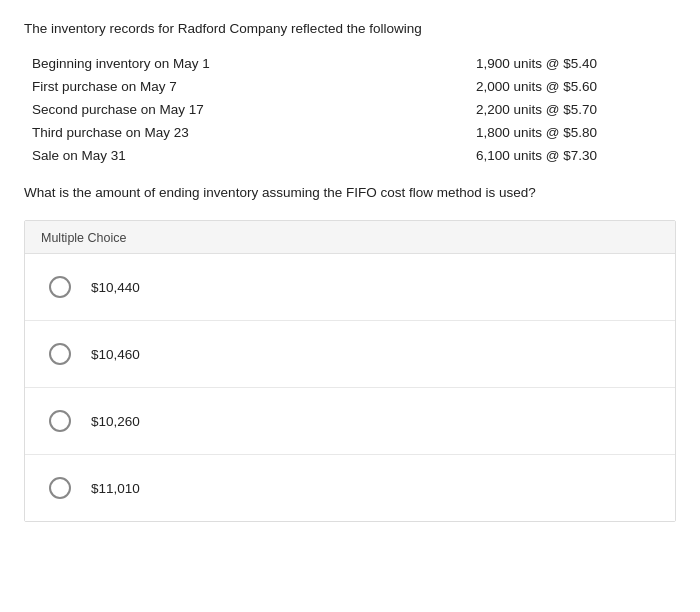 This screenshot has width=700, height=612. What do you see at coordinates (576, 134) in the screenshot?
I see `inventory-value-3: 1,800 units @ $5.80` at bounding box center [576, 134].